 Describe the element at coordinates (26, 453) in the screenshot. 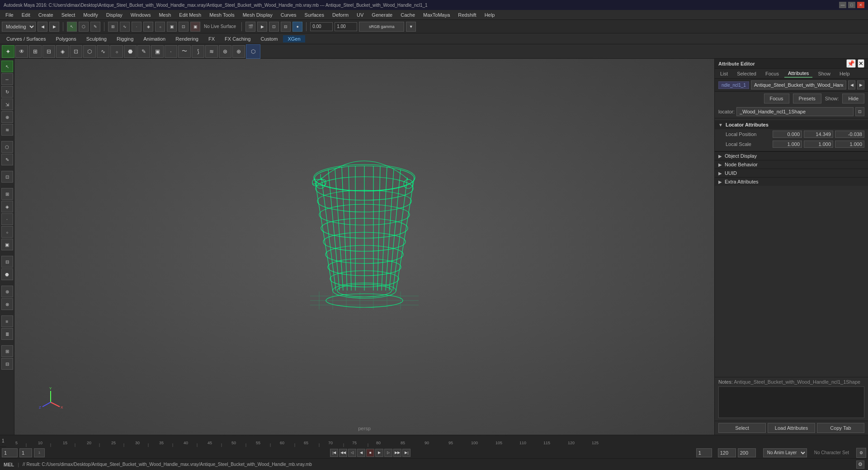

I see `start-frame-input` at that location.